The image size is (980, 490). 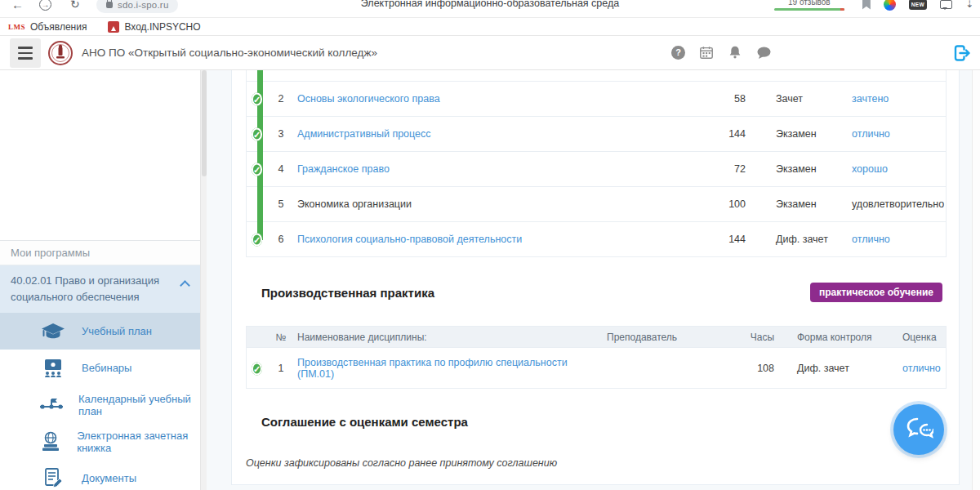 What do you see at coordinates (497, 134) in the screenshot?
I see `discipline-link: Административный процесс` at bounding box center [497, 134].